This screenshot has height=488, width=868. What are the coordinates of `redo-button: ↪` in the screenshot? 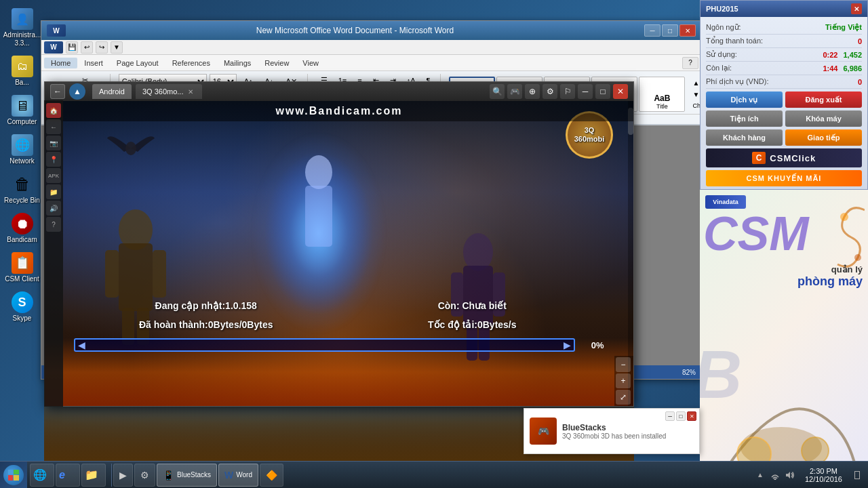 It's located at (102, 47).